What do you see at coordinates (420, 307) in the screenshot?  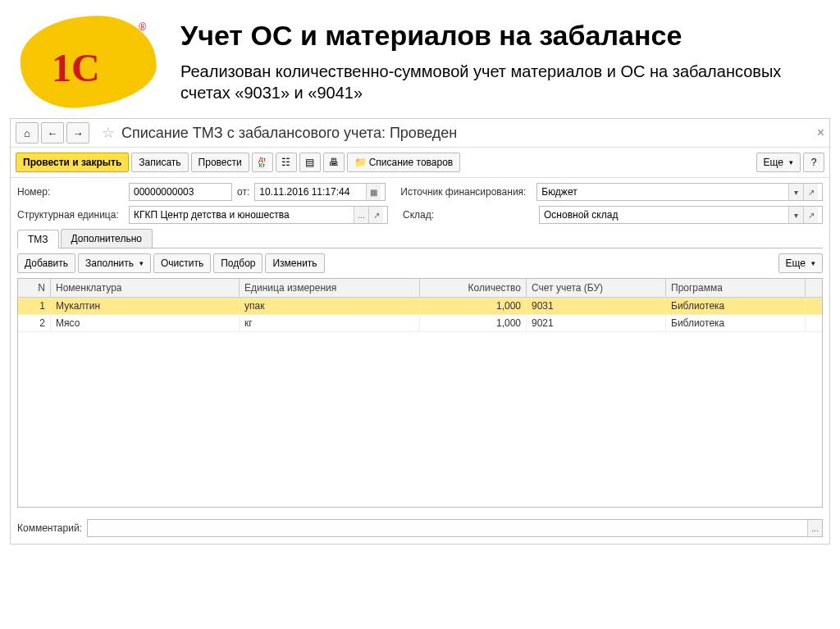 I see `table-row: 1 Мукалтин упак 1,000 9031 Библиотека` at bounding box center [420, 307].